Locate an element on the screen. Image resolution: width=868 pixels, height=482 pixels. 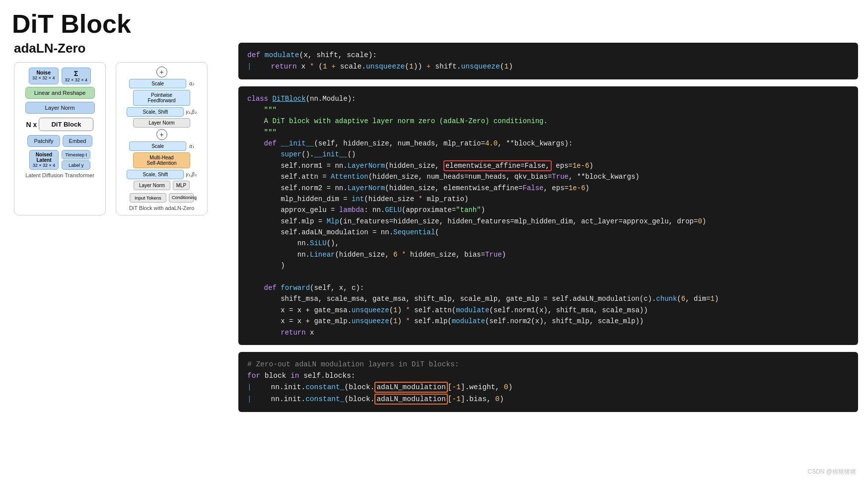
scale-shift-bot-block: Scale, Shift is located at coordinates (155, 175).